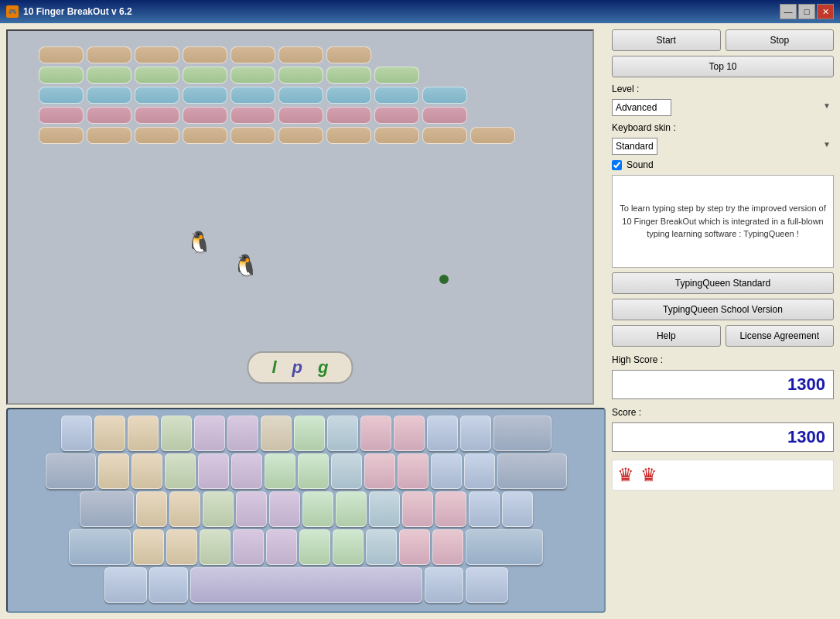 The image size is (840, 619). Describe the element at coordinates (667, 40) in the screenshot. I see `start-button: Start` at that location.